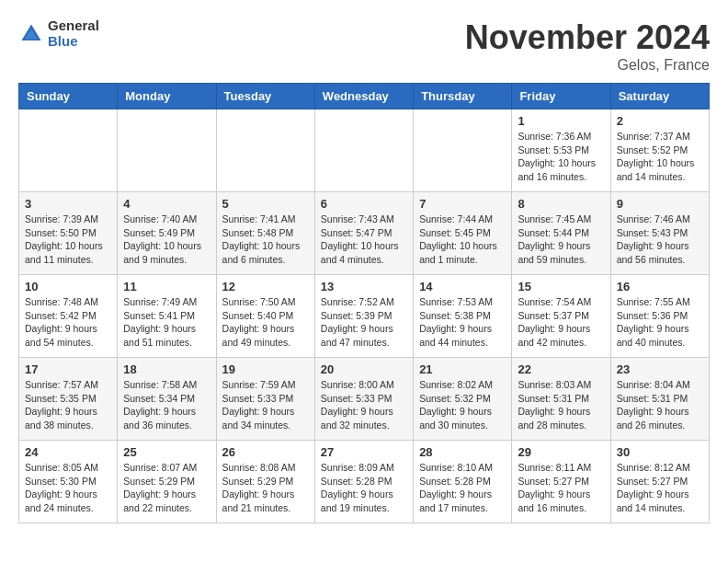 The width and height of the screenshot is (728, 563). Describe the element at coordinates (561, 156) in the screenshot. I see `day-info: Sunrise: 7:36 AM Sunset: 5:53 PM Dayligh…` at that location.